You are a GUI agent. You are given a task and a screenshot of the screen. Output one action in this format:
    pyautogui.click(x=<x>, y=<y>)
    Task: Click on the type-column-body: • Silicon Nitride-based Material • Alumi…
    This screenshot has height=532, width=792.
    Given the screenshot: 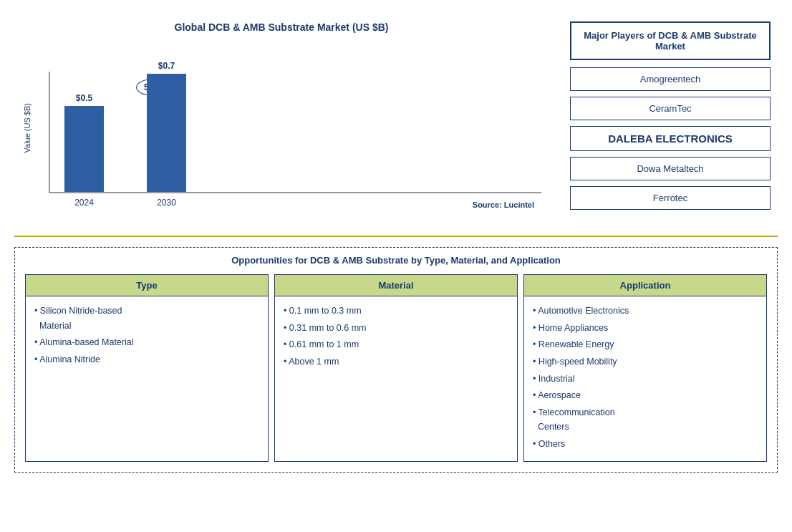 What is the action you would take?
    pyautogui.click(x=147, y=337)
    